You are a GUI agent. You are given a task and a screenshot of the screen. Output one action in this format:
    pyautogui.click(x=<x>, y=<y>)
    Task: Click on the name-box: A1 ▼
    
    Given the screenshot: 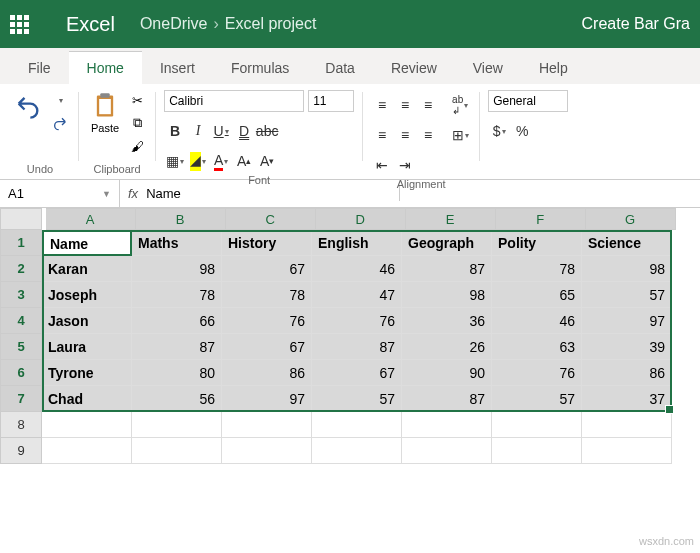 What is the action you would take?
    pyautogui.click(x=60, y=194)
    